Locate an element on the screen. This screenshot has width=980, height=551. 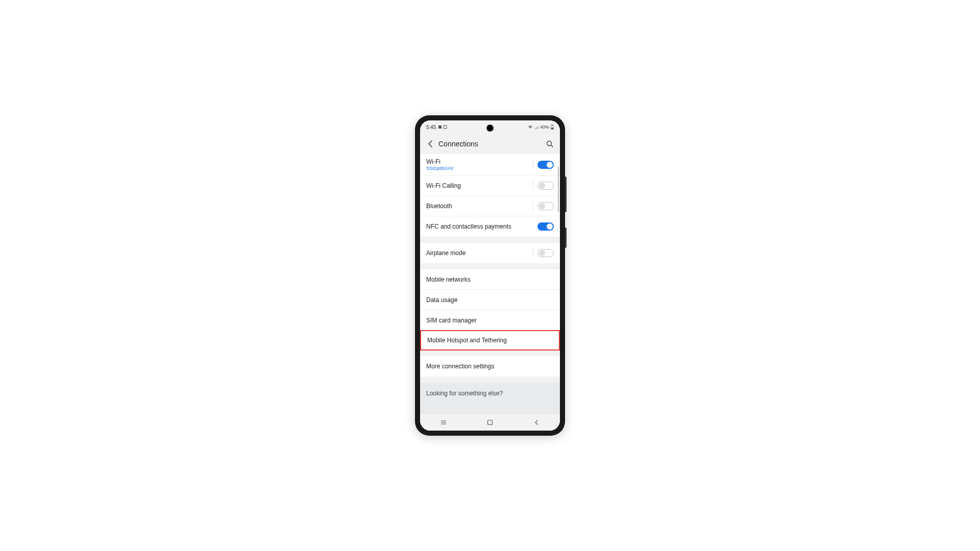
airplane-toggle is located at coordinates (546, 253).